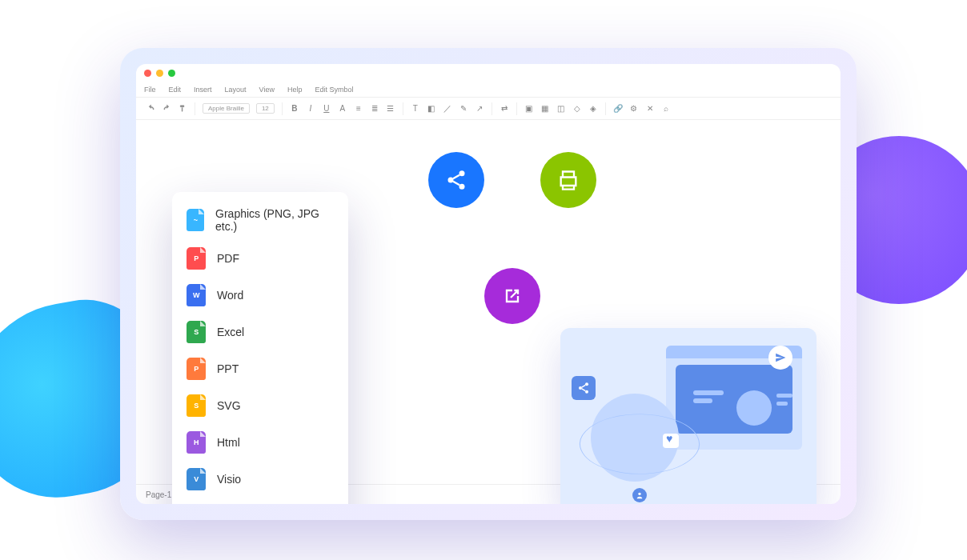 This screenshot has height=560, width=967. Describe the element at coordinates (183, 109) in the screenshot. I see `format-painter-icon` at that location.